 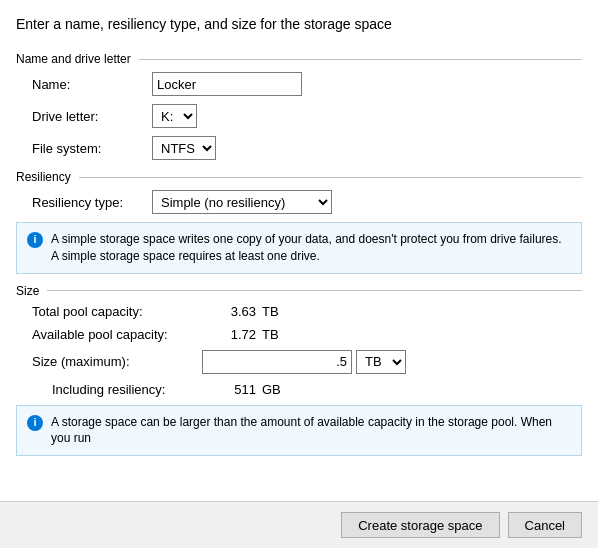 What do you see at coordinates (277, 362) in the screenshot?
I see `size-max-input` at bounding box center [277, 362].